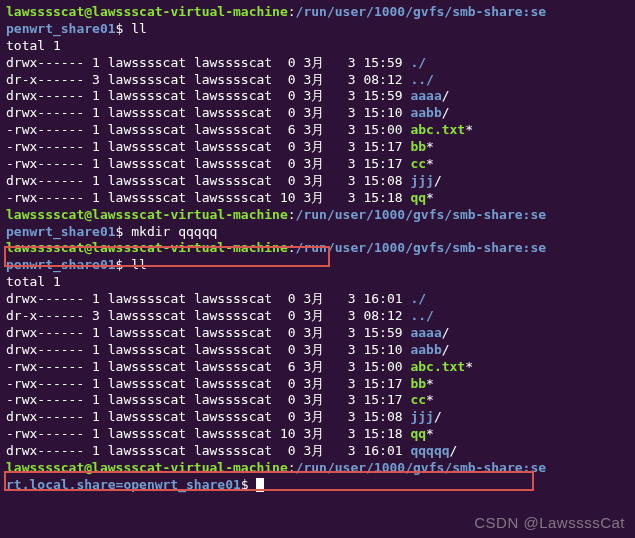 The image size is (635, 538). I want to click on cursor, so click(260, 485).